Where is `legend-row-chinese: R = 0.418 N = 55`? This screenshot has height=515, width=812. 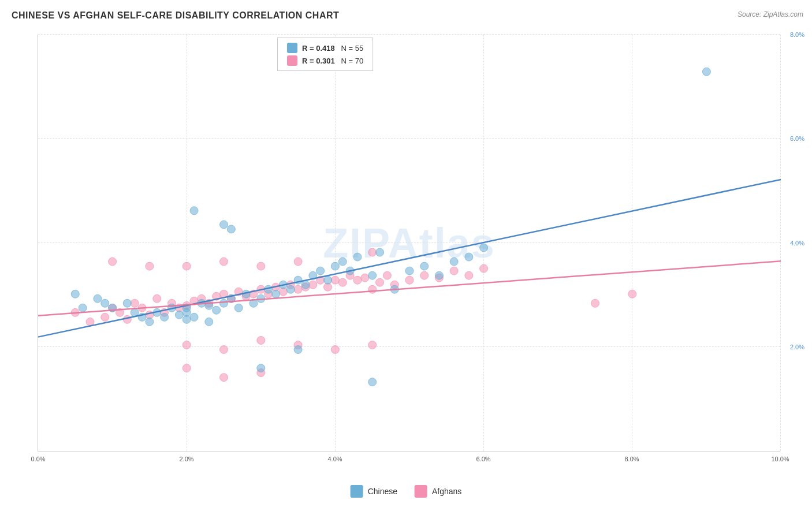
legend-row-chinese: R = 0.418 N = 55 is located at coordinates (325, 48).